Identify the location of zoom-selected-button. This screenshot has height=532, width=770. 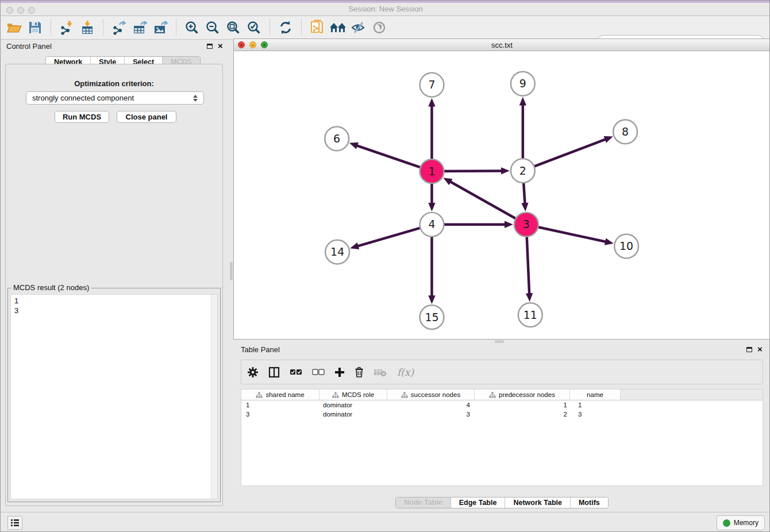
(254, 28).